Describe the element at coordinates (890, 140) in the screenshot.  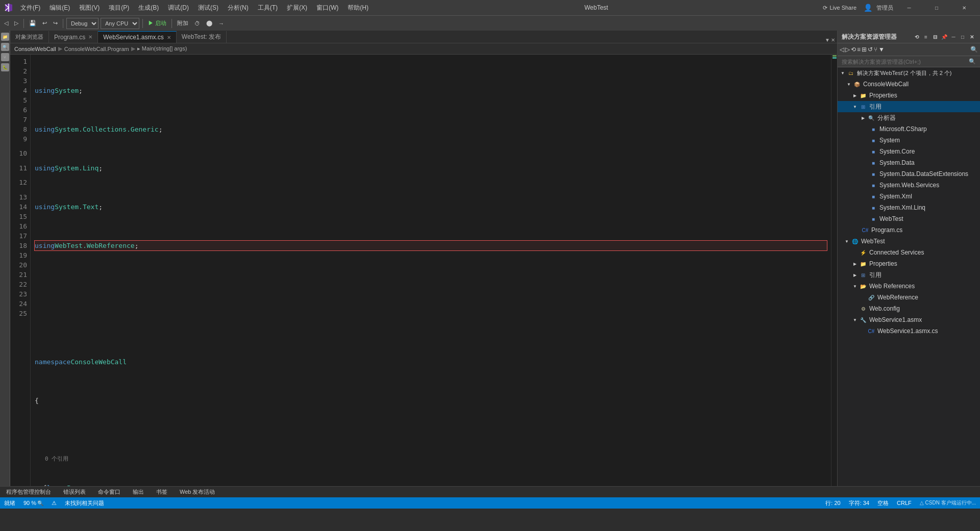
I see `tree-label-system: System` at that location.